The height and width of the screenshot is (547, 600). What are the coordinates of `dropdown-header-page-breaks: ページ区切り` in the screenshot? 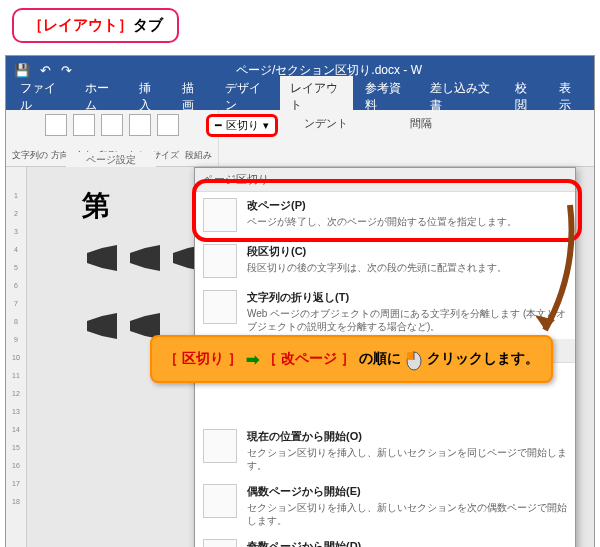 It's located at (385, 180).